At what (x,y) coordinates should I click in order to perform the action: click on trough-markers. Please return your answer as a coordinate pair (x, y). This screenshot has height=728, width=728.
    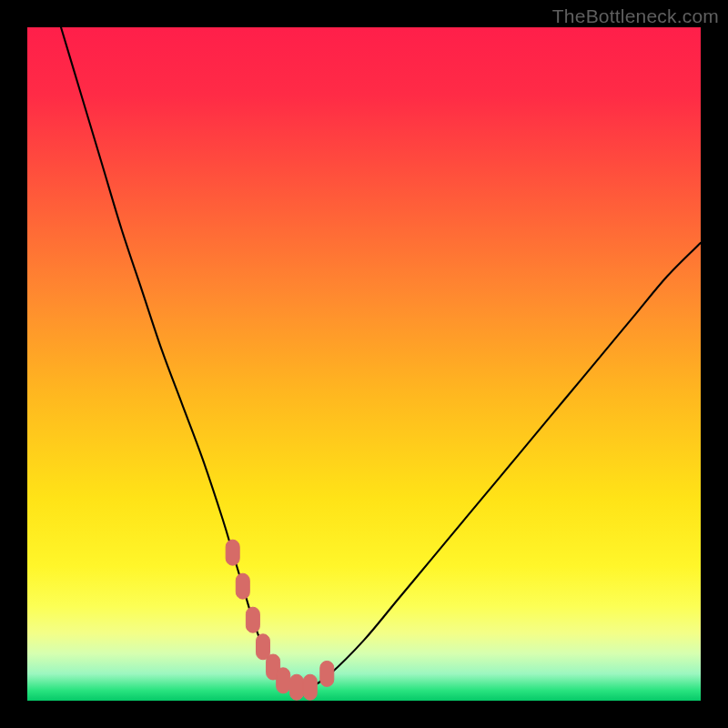
    Looking at the image, I should click on (280, 620).